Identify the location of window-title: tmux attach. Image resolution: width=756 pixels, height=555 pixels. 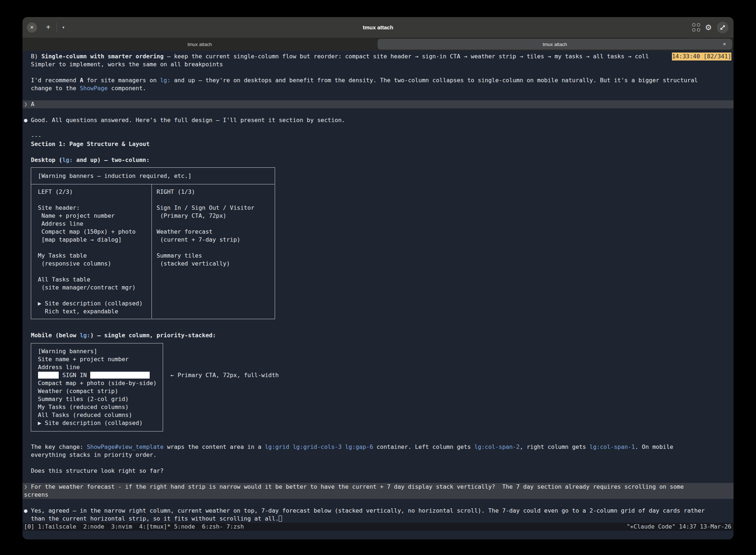
(378, 28).